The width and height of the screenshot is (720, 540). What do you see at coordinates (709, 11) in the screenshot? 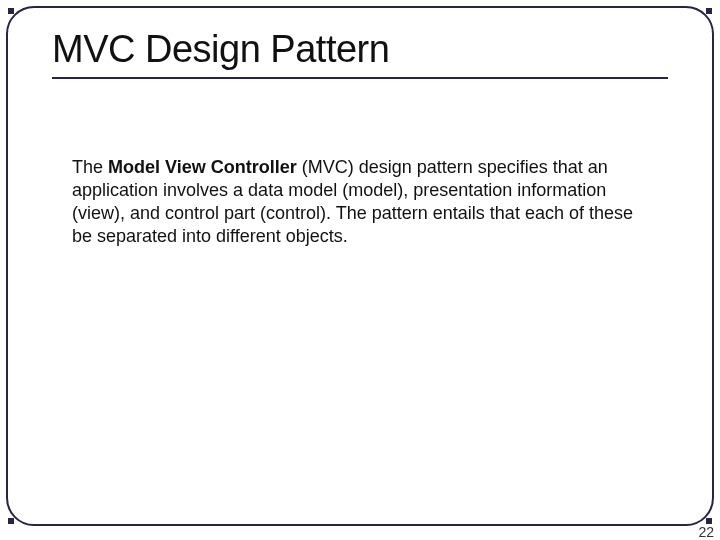
I see `corner-dot-tr` at bounding box center [709, 11].